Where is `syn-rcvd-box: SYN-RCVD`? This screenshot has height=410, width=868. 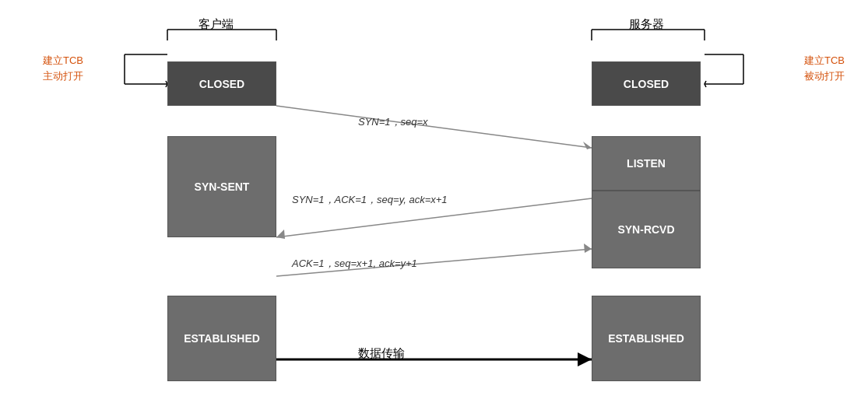 syn-rcvd-box: SYN-RCVD is located at coordinates (646, 230).